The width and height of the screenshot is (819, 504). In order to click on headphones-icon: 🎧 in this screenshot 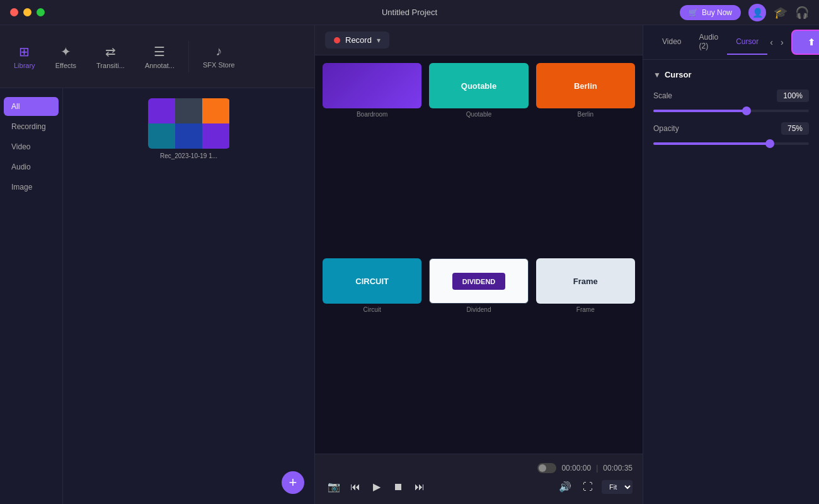, I will do `click(802, 13)`.